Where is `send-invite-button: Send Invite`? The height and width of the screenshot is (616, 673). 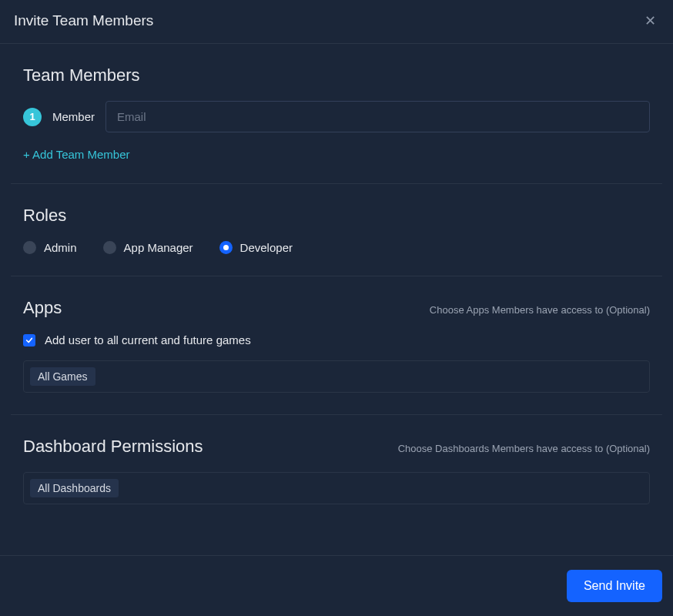 send-invite-button: Send Invite is located at coordinates (614, 586).